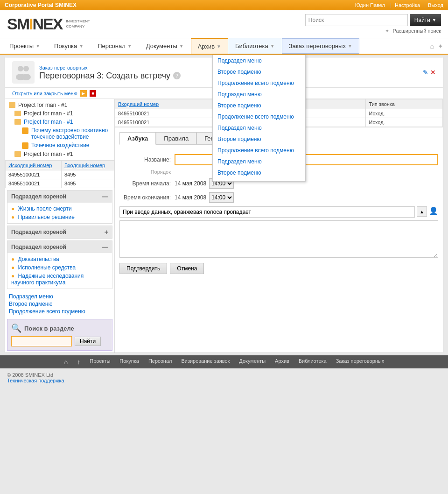 This screenshot has height=494, width=448. What do you see at coordinates (129, 362) in the screenshot?
I see `footer-link-purchase: Покупка` at bounding box center [129, 362].